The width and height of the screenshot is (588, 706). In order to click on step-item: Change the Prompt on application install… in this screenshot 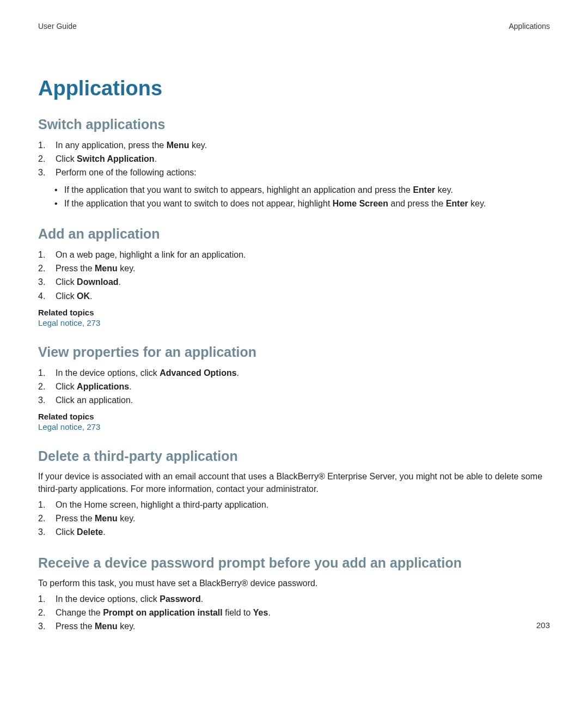, I will do `click(294, 612)`.